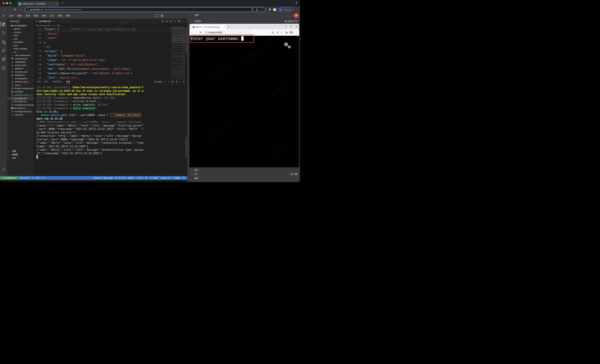  What do you see at coordinates (20, 46) in the screenshot?
I see `tree-folder: ›docs` at bounding box center [20, 46].